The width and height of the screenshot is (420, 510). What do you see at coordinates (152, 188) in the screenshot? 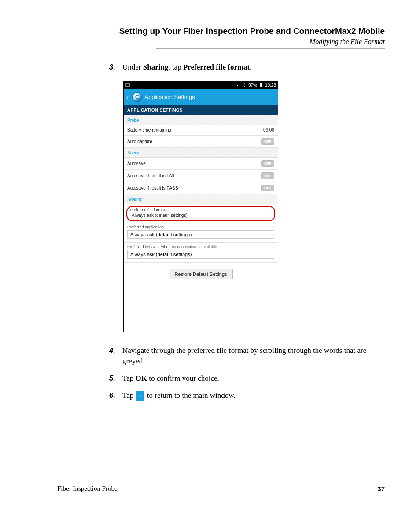
I see `label: Autosave if result is PASS` at bounding box center [152, 188].